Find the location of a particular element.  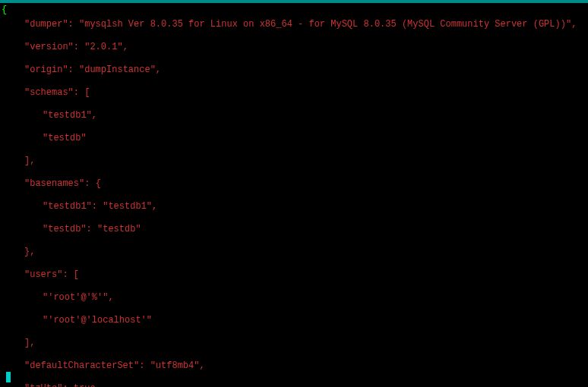

json-key: "tzUtc" is located at coordinates (43, 385).